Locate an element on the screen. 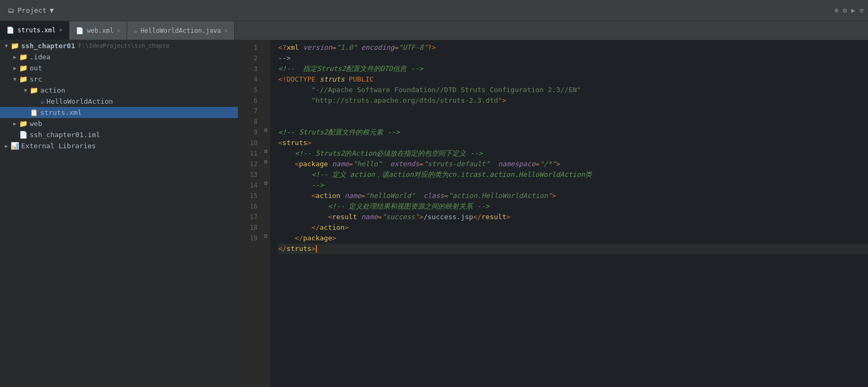 The width and height of the screenshot is (868, 387). l14-gt: > is located at coordinates (554, 196).